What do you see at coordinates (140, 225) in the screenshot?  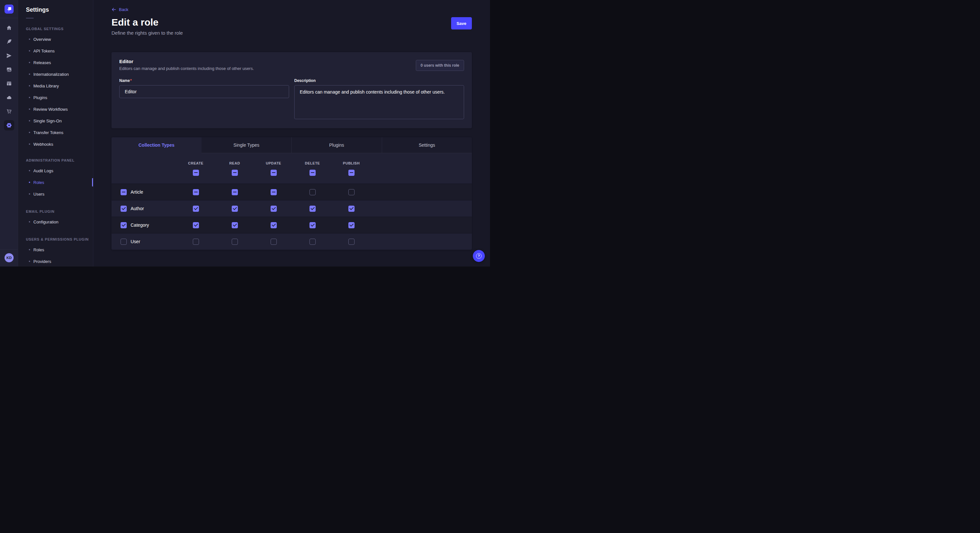 I see `content-type-name: Category` at bounding box center [140, 225].